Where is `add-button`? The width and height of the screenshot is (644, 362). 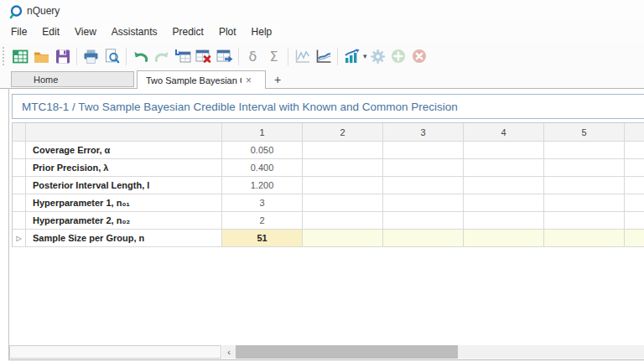
add-button is located at coordinates (399, 56).